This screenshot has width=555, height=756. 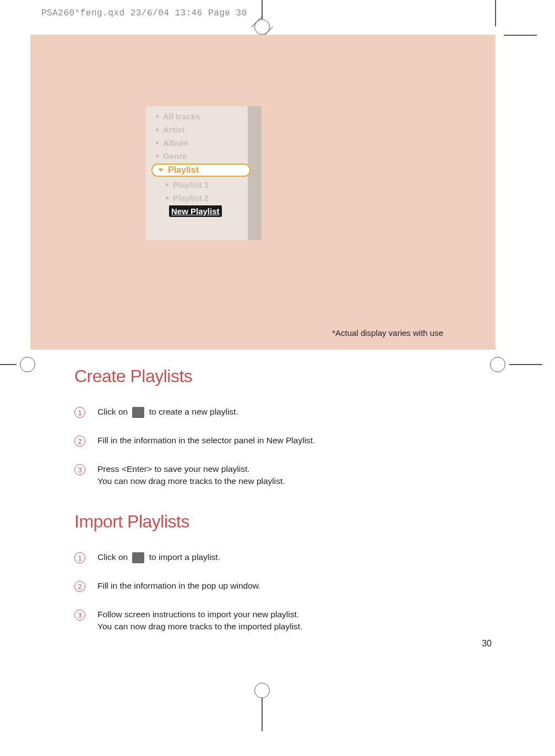 I want to click on chevron-down-icon, so click(x=161, y=170).